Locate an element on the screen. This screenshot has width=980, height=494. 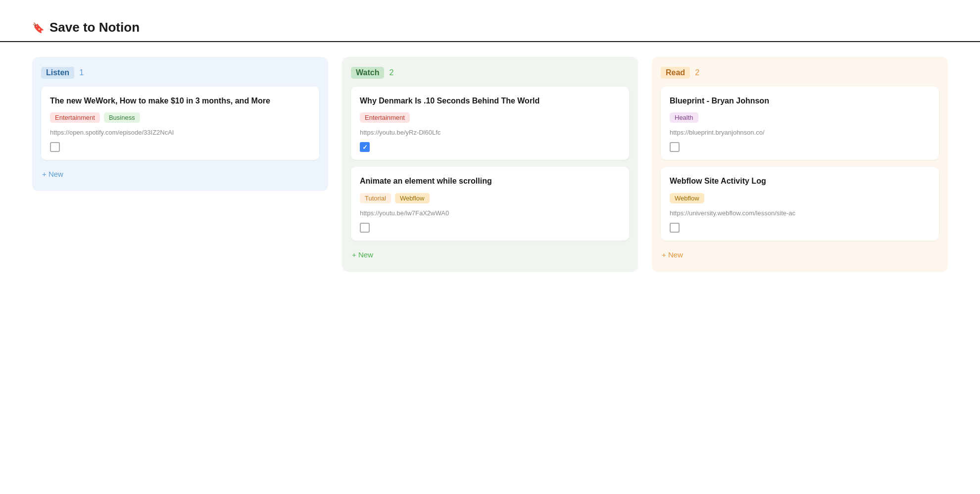
card-title: The new WeWork, How to make $10 in 3 mon… is located at coordinates (180, 101).